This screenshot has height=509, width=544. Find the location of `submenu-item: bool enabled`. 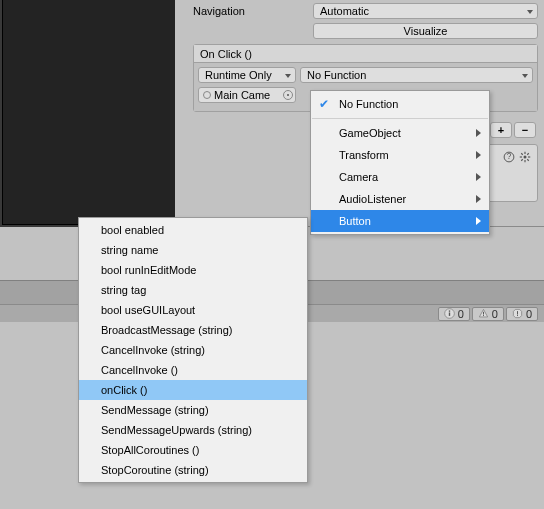

submenu-item: bool enabled is located at coordinates (193, 230).